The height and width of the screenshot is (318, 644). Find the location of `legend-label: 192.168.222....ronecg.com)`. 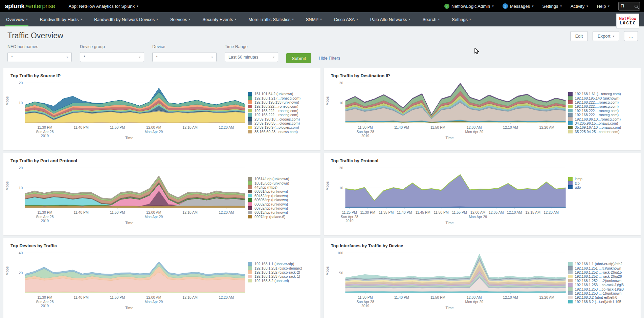

legend-label: 192.168.222....ronecg.com) is located at coordinates (597, 111).